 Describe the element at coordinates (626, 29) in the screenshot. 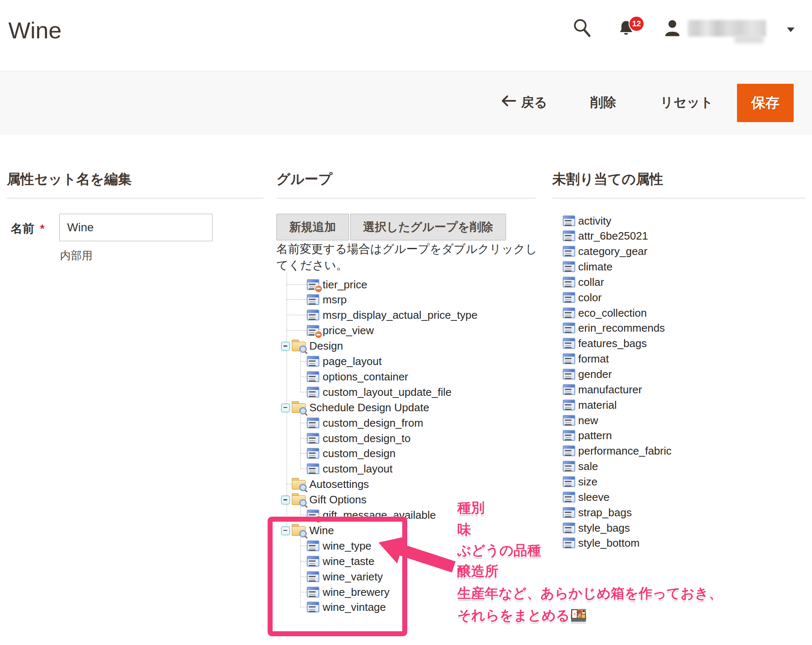

I see `notifications-bell-icon: 12` at that location.